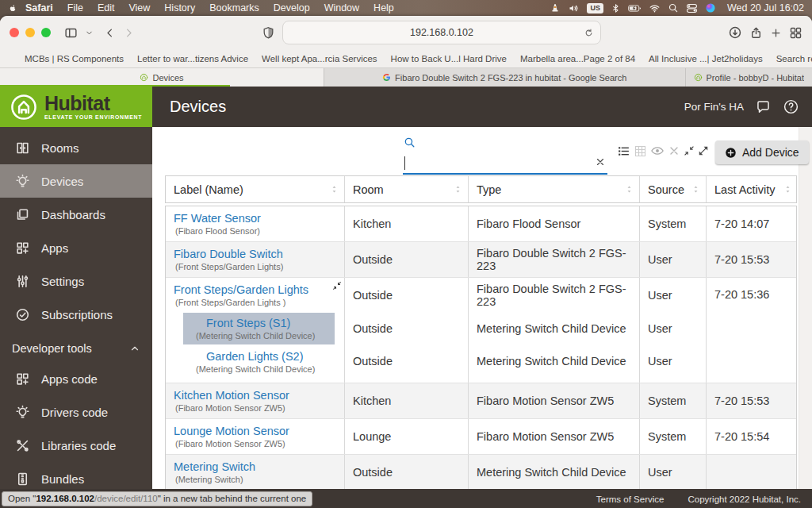 The height and width of the screenshot is (508, 812). I want to click on close-filter-icon, so click(674, 151).